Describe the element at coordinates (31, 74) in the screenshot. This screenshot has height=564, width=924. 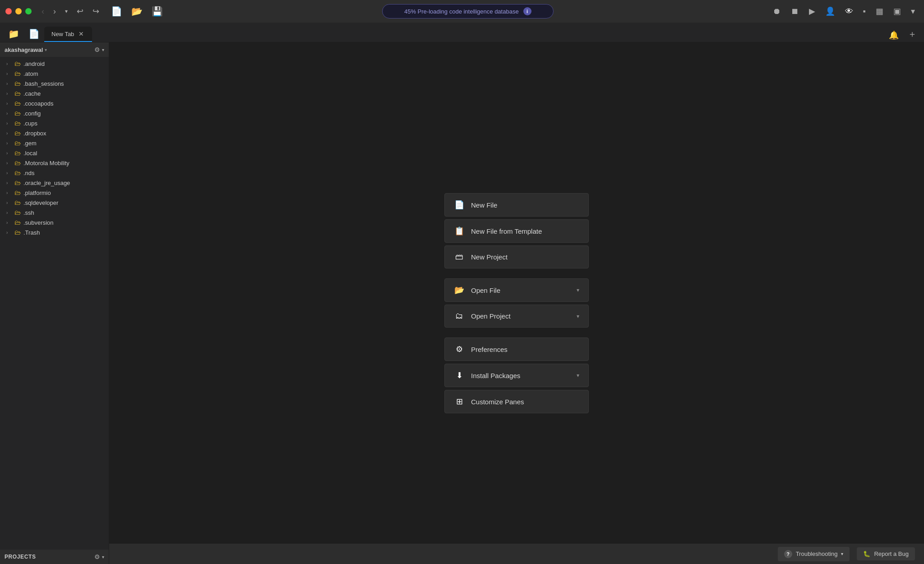
I see `file-name: .atom` at that location.